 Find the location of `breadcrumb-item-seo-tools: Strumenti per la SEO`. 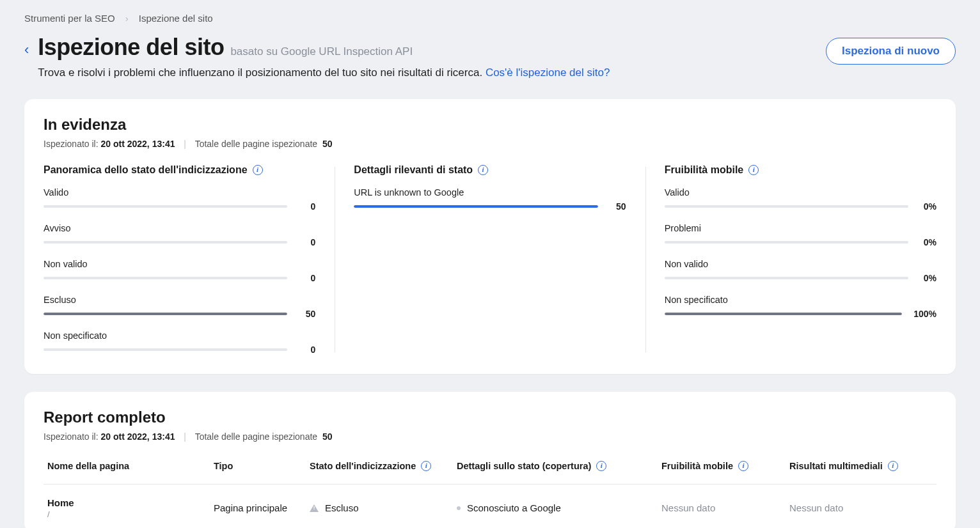

breadcrumb-item-seo-tools: Strumenti per la SEO is located at coordinates (70, 18).